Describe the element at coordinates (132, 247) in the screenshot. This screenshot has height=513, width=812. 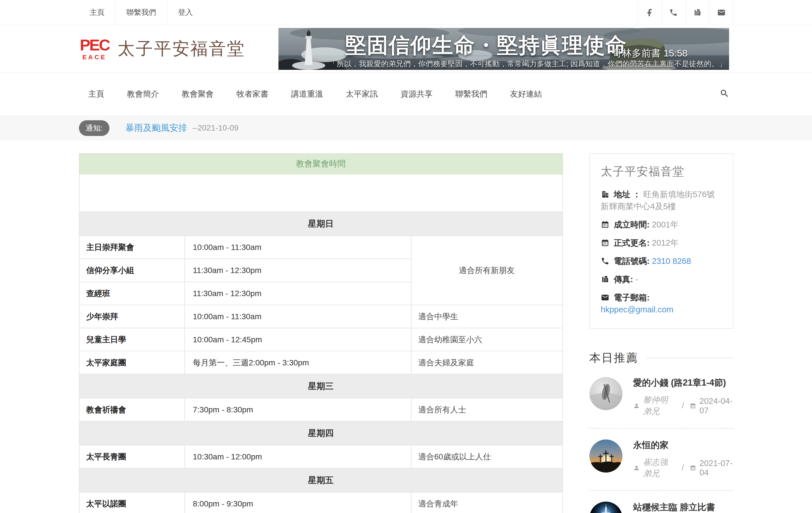
I see `meeting-name: 主日崇拜聚會` at that location.